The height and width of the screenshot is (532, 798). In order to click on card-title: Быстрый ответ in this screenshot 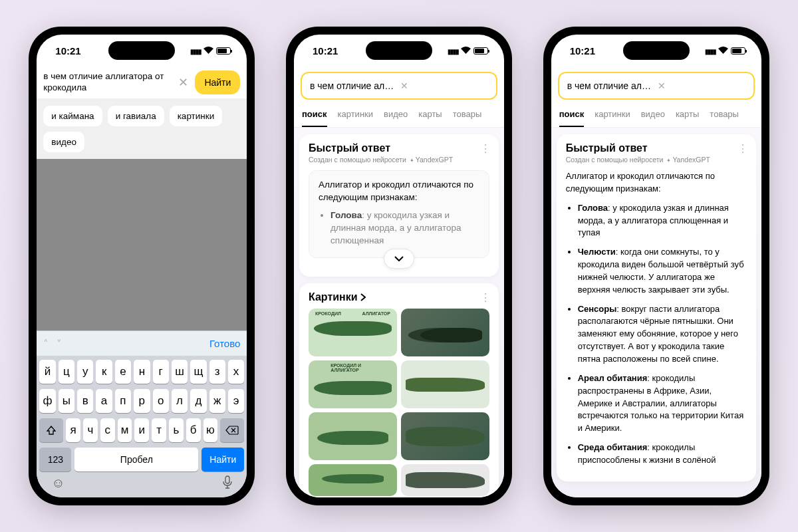, I will do `click(656, 148)`.